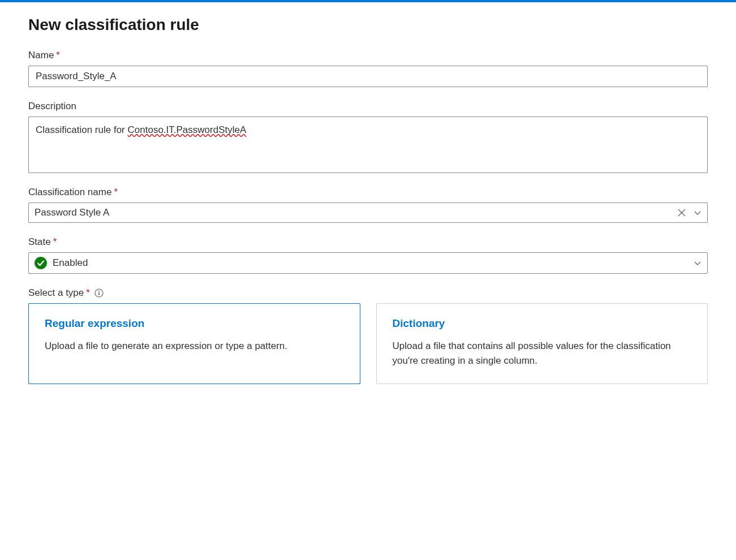 This screenshot has width=736, height=560. I want to click on state-label-text: State, so click(40, 242).